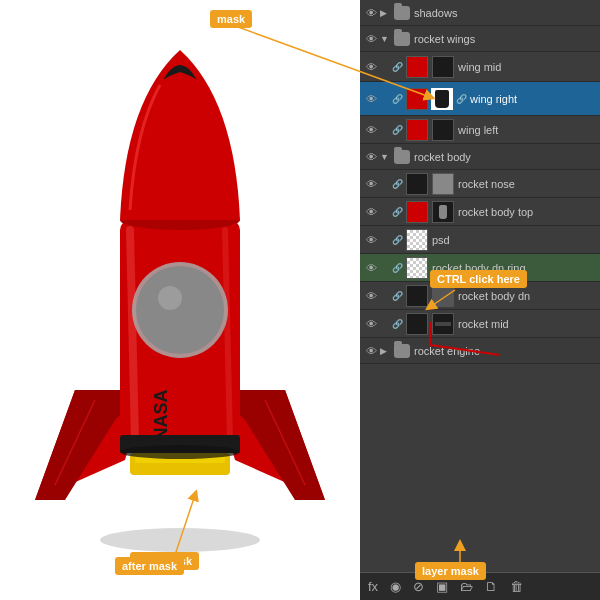 This screenshot has height=600, width=600. Describe the element at coordinates (396, 586) in the screenshot. I see `add-style-button: ◉` at that location.